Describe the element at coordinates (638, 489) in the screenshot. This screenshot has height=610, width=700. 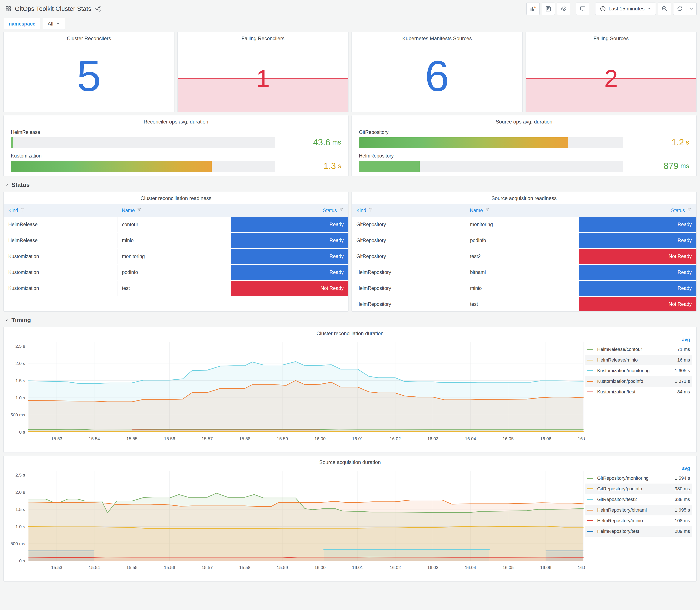
I see `legend-item-gitrepository-podinfo: GitRepository/podinfo980 ms` at that location.